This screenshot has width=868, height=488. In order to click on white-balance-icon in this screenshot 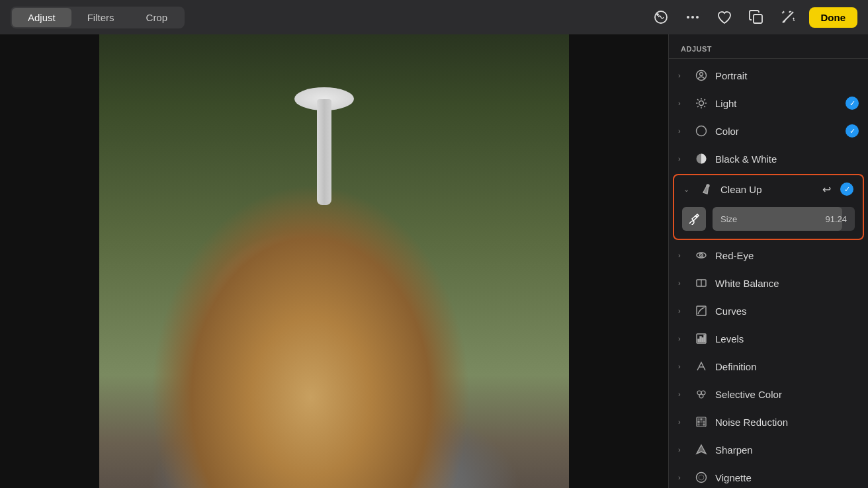, I will do `click(701, 283)`.